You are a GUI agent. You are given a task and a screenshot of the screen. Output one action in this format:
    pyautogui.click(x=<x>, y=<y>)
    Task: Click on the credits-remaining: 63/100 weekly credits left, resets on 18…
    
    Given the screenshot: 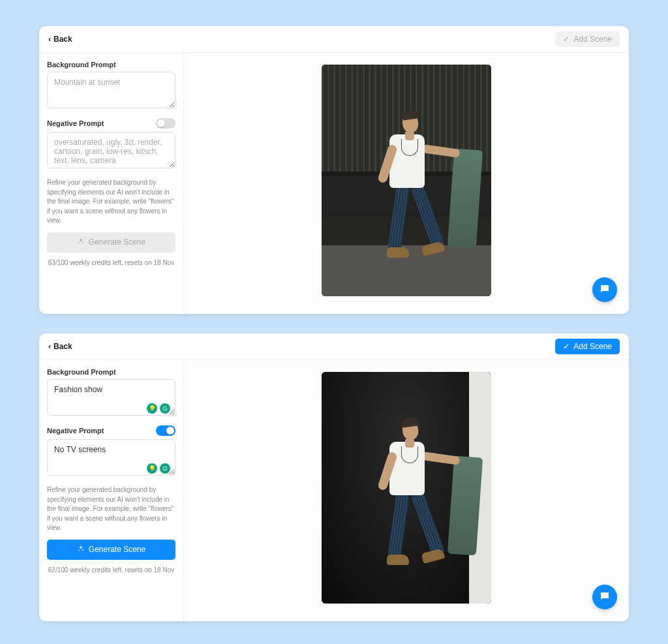 What is the action you would take?
    pyautogui.click(x=111, y=262)
    